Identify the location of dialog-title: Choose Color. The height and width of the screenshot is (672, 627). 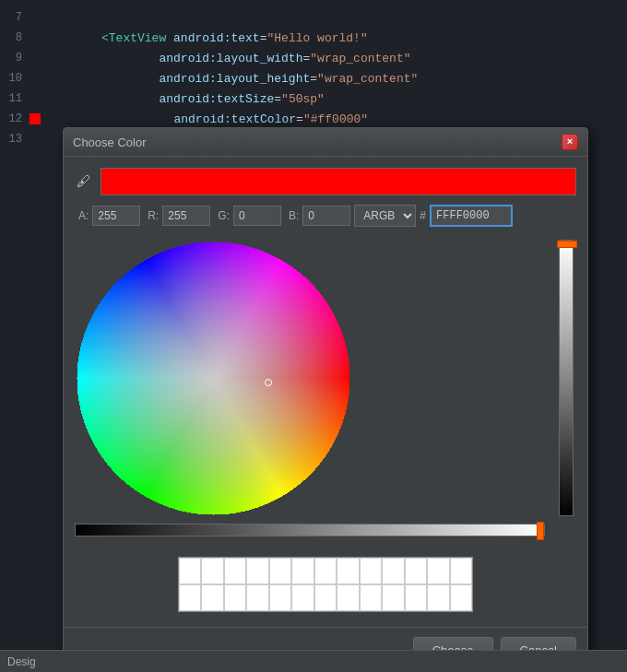
(110, 142).